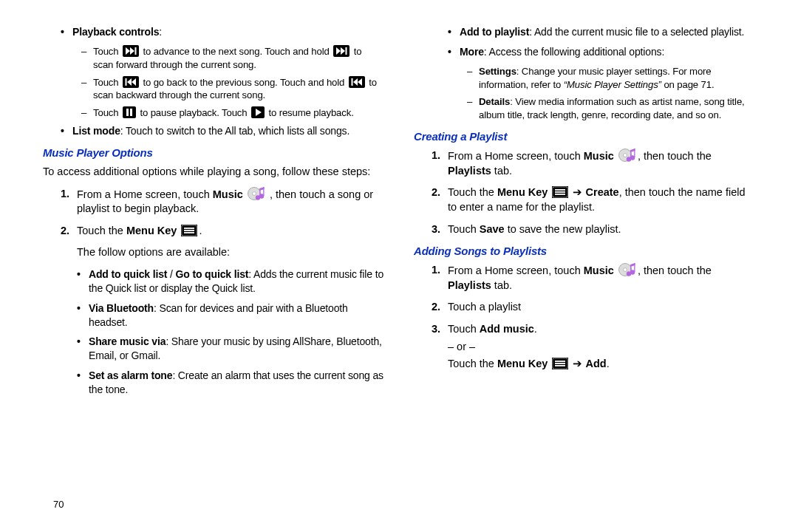 The height and width of the screenshot is (532, 798). What do you see at coordinates (593, 307) in the screenshot?
I see `add-step-2: 2. Touch a playlist` at bounding box center [593, 307].